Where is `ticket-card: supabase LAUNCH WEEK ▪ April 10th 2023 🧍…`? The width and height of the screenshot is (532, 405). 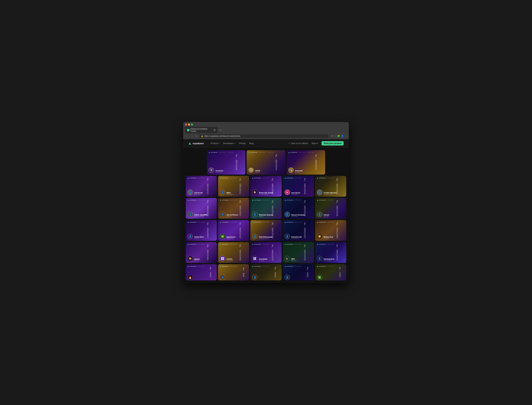
ticket-card: supabase LAUNCH WEEK ▪ April 10th 2023 🧍… is located at coordinates (226, 162).